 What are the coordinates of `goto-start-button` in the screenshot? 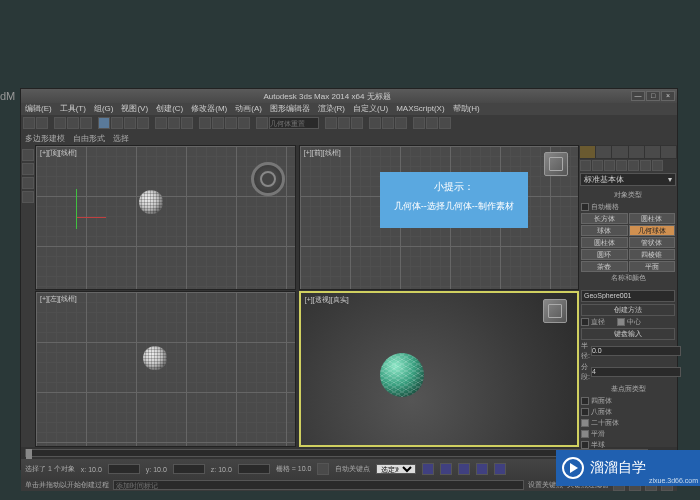 It's located at (428, 469).